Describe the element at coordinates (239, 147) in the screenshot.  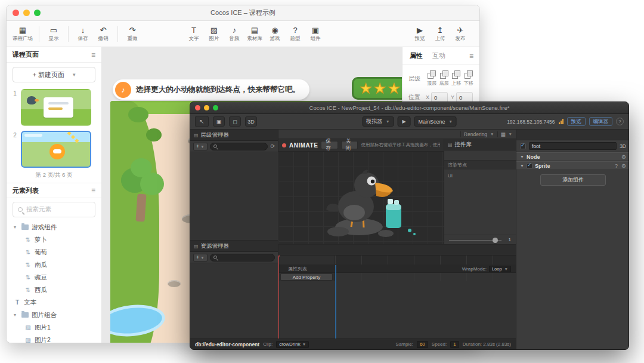
I see `hierarchy-search-input` at that location.